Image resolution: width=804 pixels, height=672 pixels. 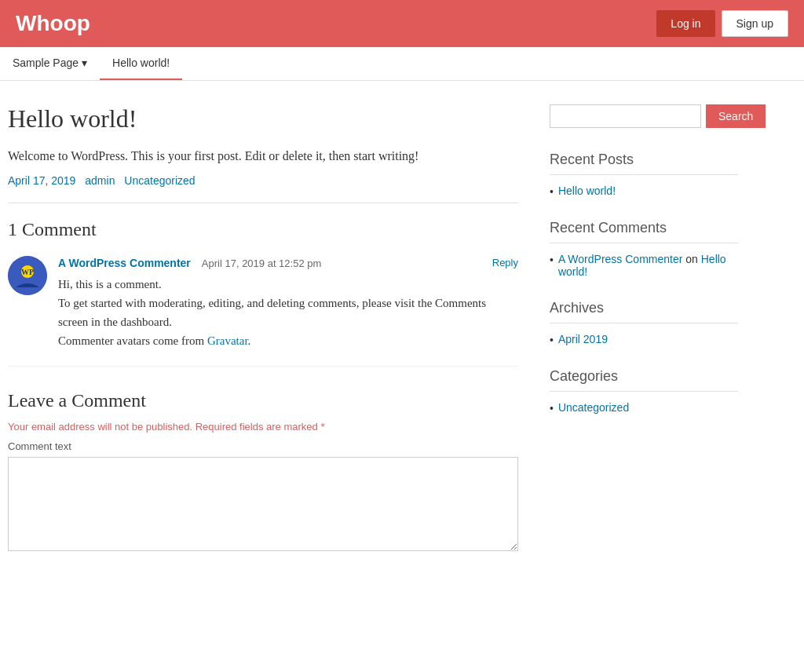 What do you see at coordinates (53, 24) in the screenshot?
I see `site-title: Whoop` at bounding box center [53, 24].